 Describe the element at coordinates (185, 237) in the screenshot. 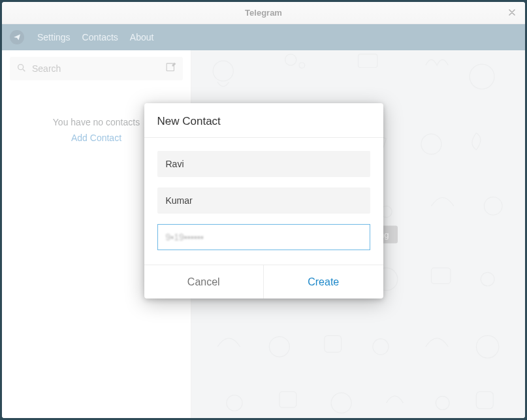

I see `phone-input-value: 9▪19▪▪▪▪▪▪` at that location.